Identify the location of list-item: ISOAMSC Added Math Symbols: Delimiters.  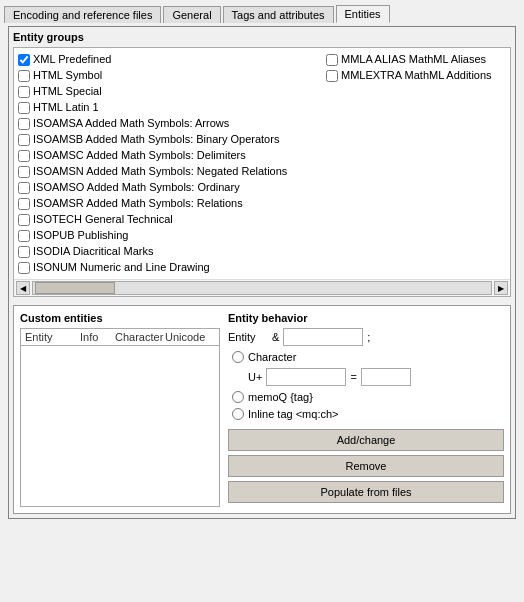
(172, 156).